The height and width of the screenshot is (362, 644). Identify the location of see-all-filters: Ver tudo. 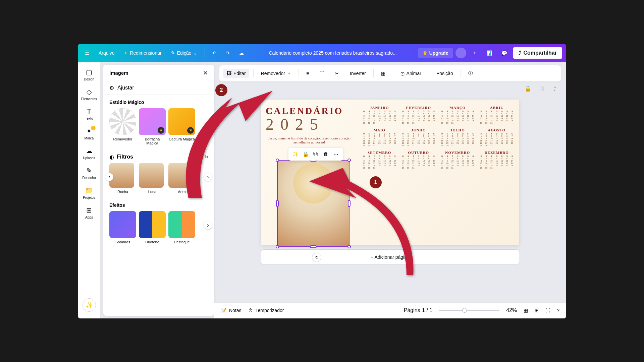
(201, 157).